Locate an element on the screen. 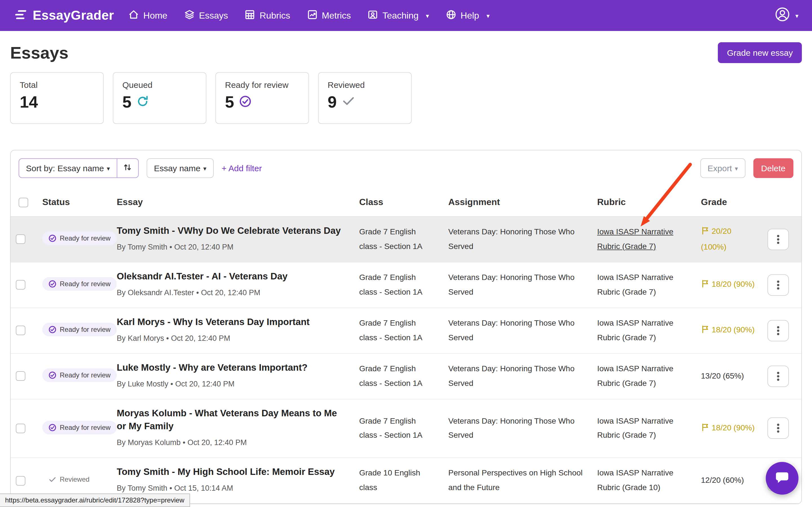  grade-cell: 20/20 (100%) is located at coordinates (734, 239).